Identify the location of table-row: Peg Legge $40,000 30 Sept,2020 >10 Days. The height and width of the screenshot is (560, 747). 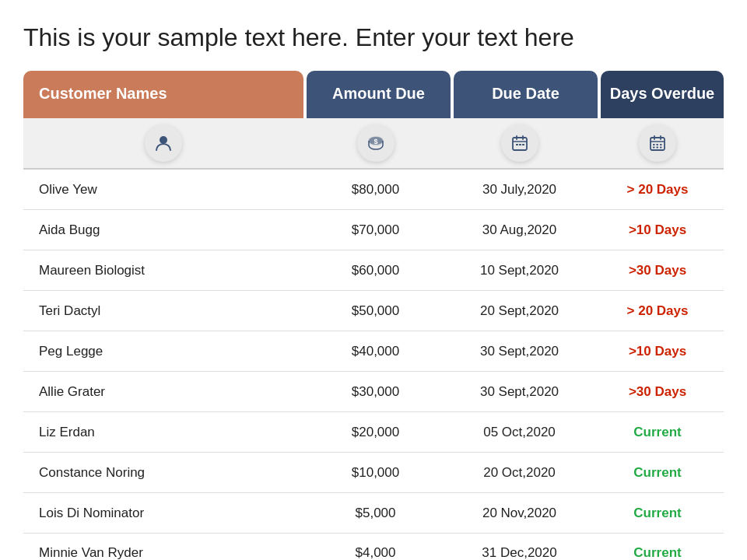
(374, 352).